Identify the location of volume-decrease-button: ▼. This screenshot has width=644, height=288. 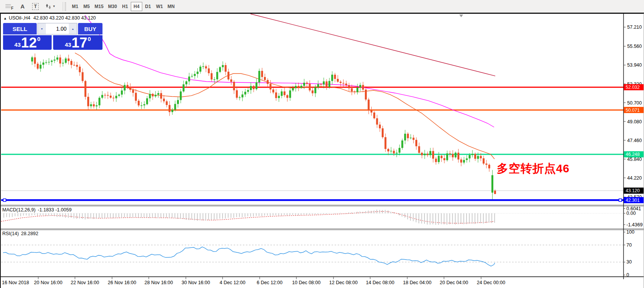
(42, 29).